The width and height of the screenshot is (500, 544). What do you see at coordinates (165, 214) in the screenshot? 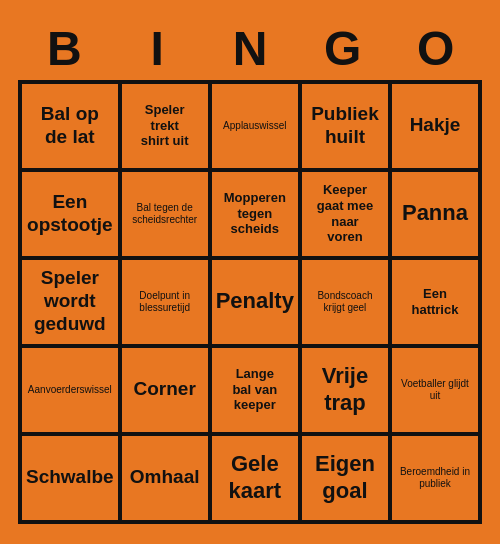
I see `cell-label: Bal tegen de scheidsrechter` at bounding box center [165, 214].